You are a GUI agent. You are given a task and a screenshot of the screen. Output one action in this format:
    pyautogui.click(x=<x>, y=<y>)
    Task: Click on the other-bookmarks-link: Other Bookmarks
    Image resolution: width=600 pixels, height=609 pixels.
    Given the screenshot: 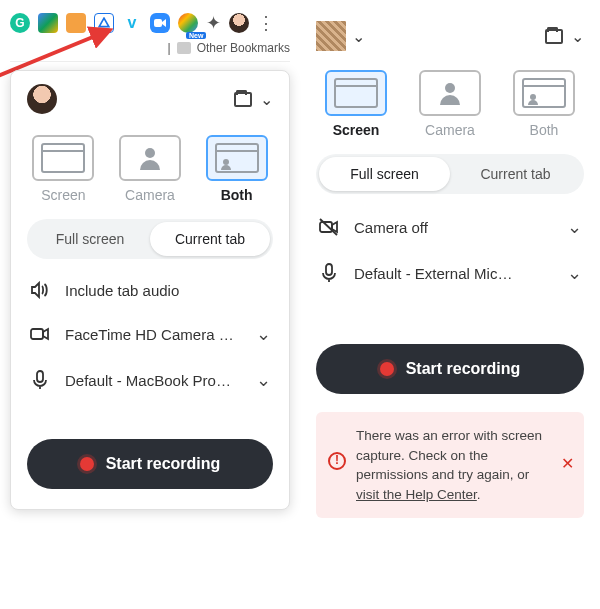 What is the action you would take?
    pyautogui.click(x=244, y=48)
    